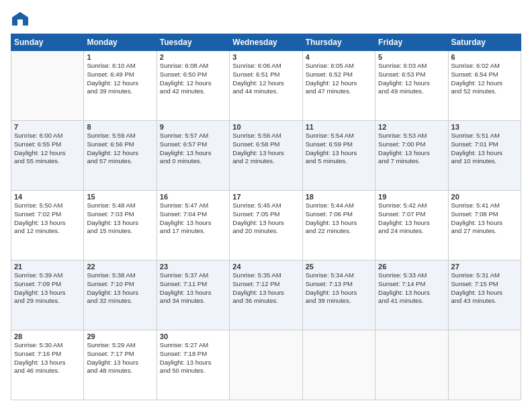 Image resolution: width=532 pixels, height=411 pixels. I want to click on logo-icon, so click(20, 19).